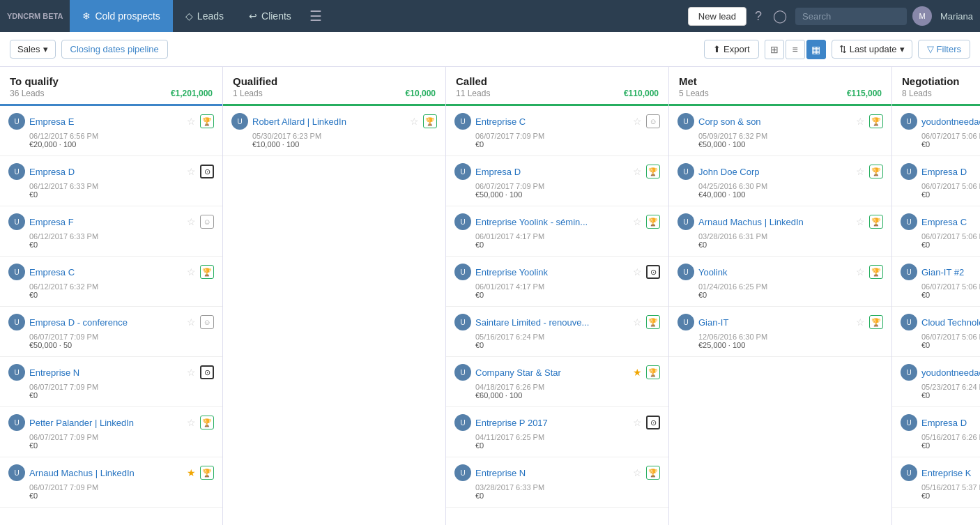 The height and width of the screenshot is (525, 980). I want to click on table-row: U John Doe Corp ☆ 🏆 04/25/2016 6:30 PM €…, so click(781, 181).